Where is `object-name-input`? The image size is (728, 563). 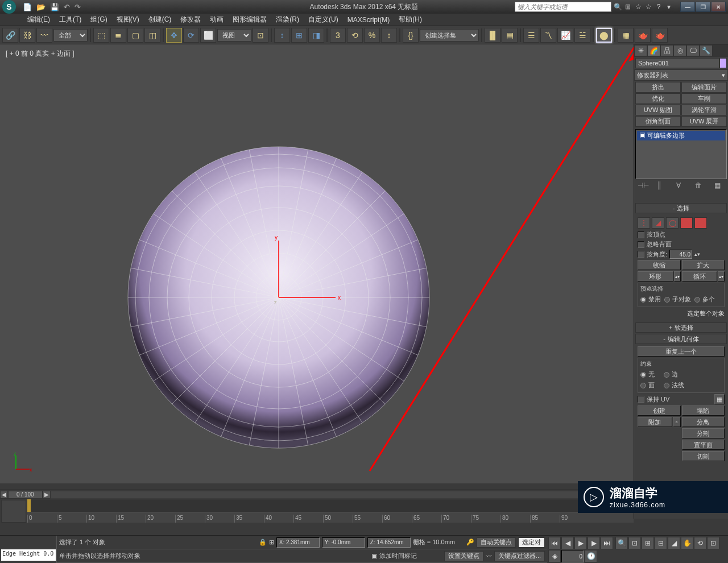 object-name-input is located at coordinates (677, 63).